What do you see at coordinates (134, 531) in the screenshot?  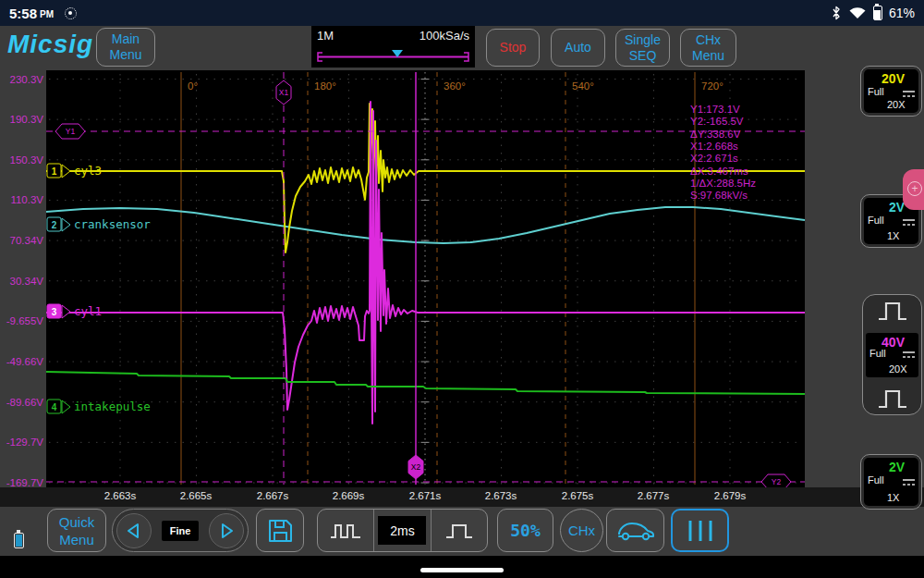 I see `decrement-button` at bounding box center [134, 531].